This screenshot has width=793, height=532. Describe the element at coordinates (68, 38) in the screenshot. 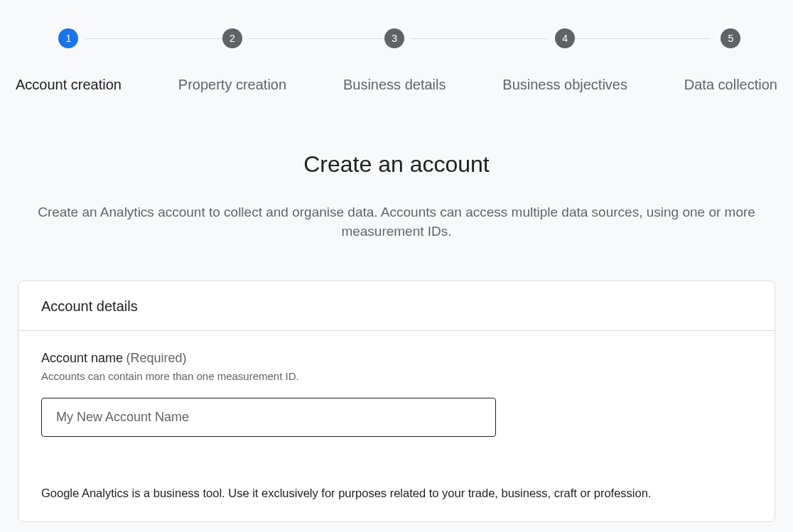

I see `step-number-badge: 1` at that location.